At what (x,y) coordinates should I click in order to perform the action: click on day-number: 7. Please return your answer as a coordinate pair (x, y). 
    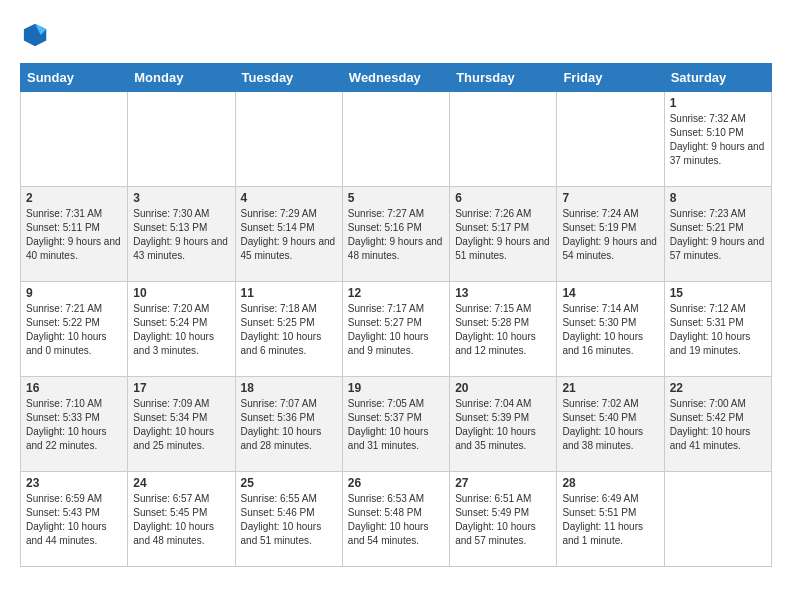
    Looking at the image, I should click on (610, 198).